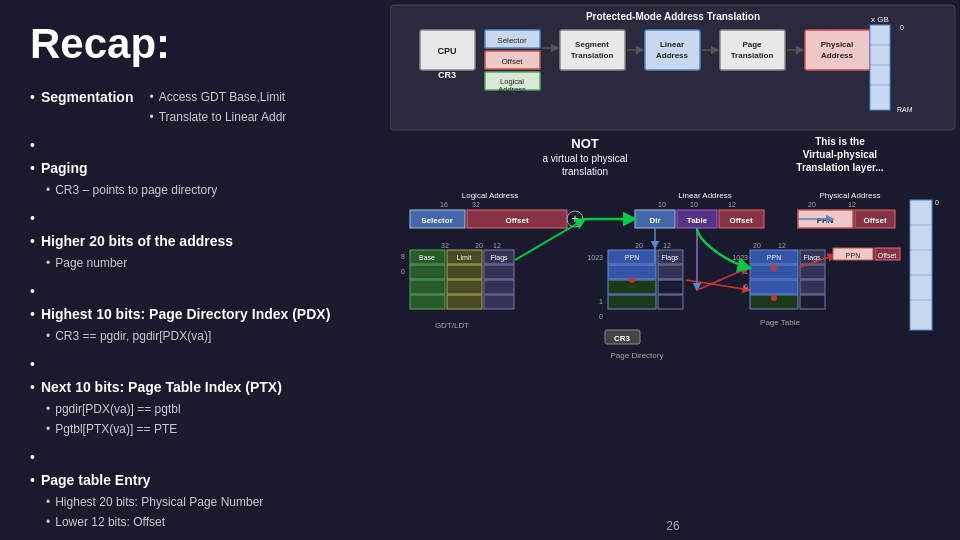  Describe the element at coordinates (662, 204) in the screenshot. I see `svg-text: 10` at that location.